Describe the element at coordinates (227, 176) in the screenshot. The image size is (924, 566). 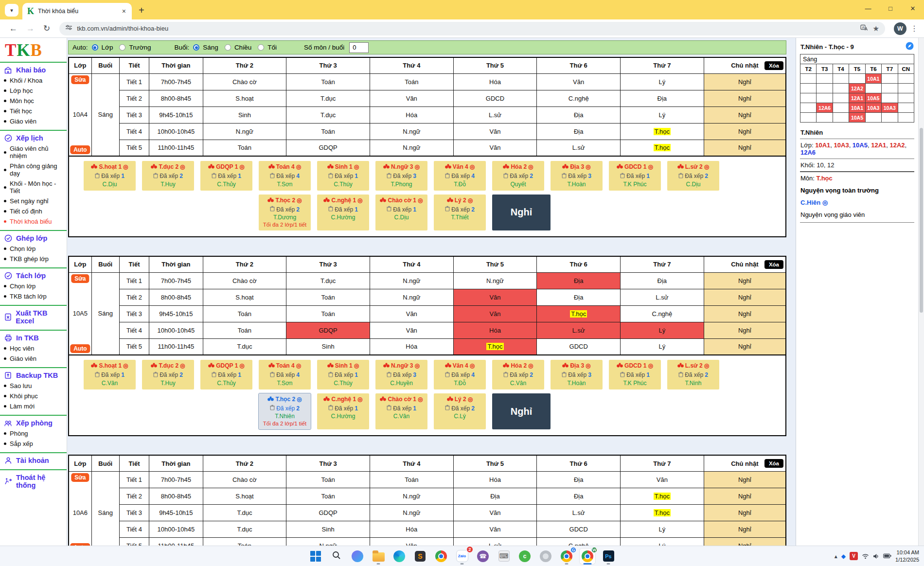
I see `subject-card: GDQP 1◎Đã xếp1C.Thủy` at that location.